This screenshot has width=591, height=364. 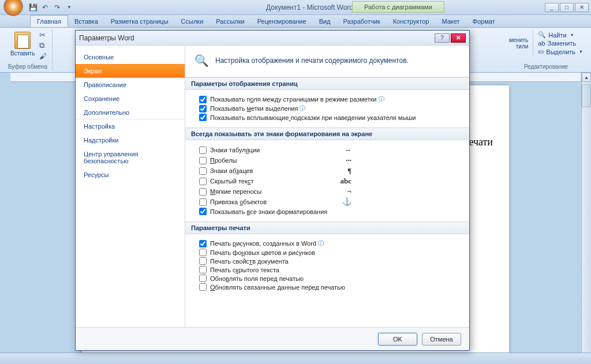 What do you see at coordinates (330, 261) in the screenshot?
I see `option-row: Печать свойств документа` at bounding box center [330, 261].